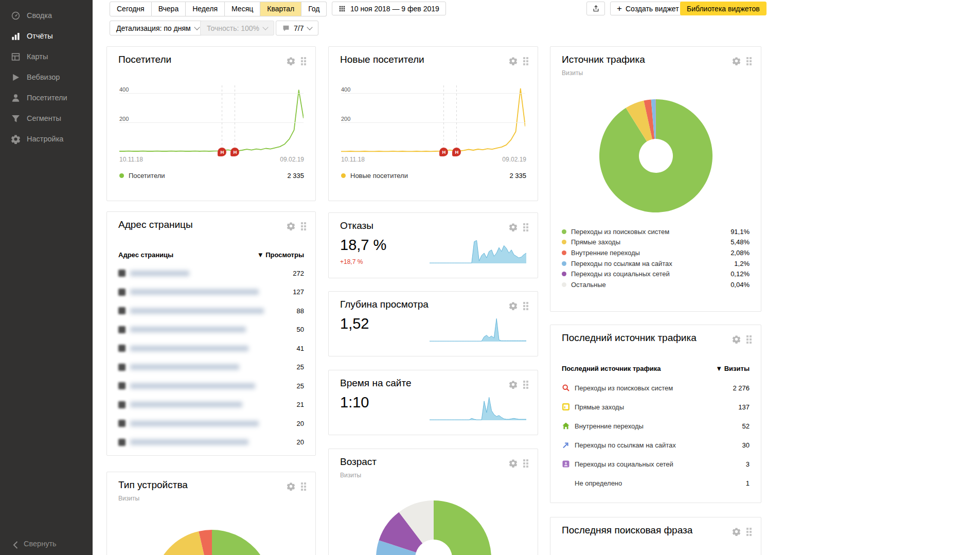 This screenshot has width=980, height=555. What do you see at coordinates (300, 404) in the screenshot?
I see `views-value: 21` at bounding box center [300, 404].